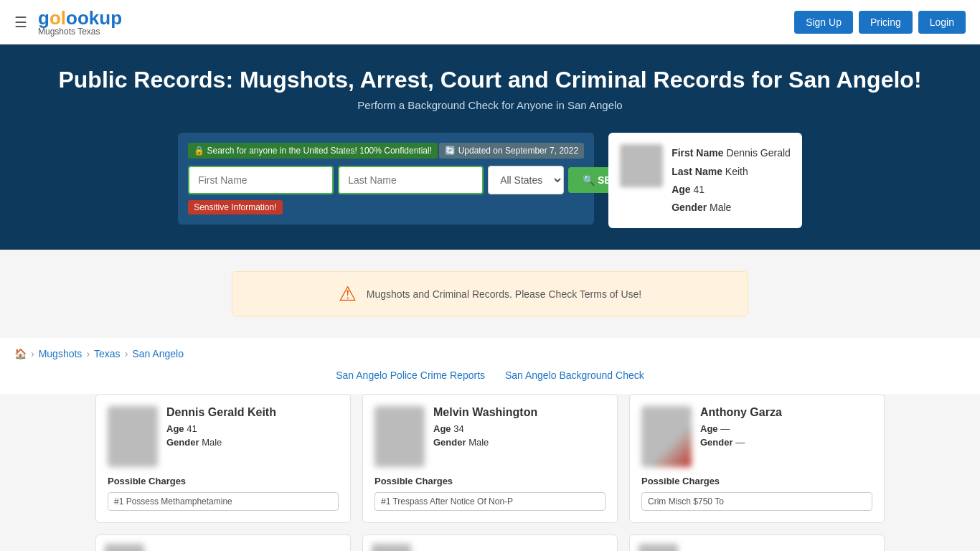 This screenshot has height=551, width=980. What do you see at coordinates (490, 375) in the screenshot?
I see `links-bar: San Angelo Police Crime Reports San Ange…` at bounding box center [490, 375].